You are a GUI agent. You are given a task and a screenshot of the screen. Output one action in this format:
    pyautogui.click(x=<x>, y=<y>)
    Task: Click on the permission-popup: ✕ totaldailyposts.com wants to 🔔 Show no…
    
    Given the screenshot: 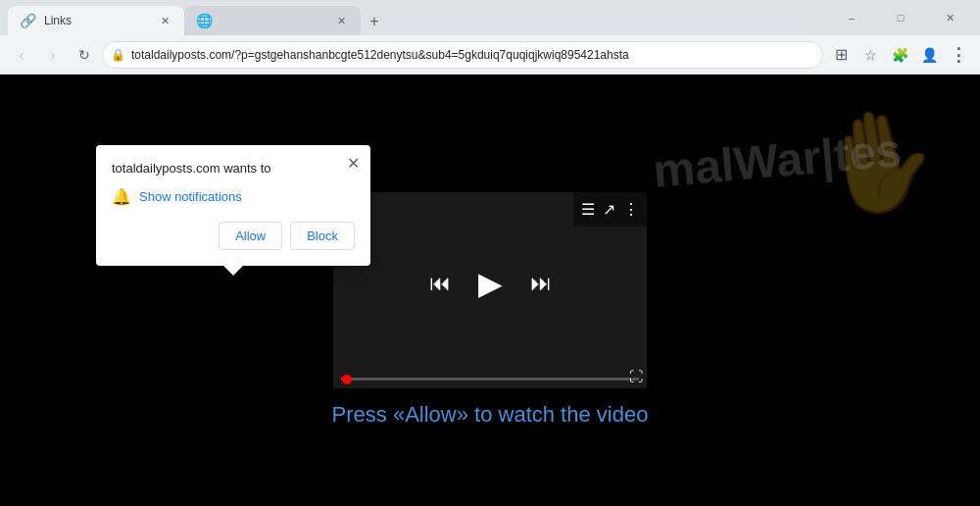 What is the action you would take?
    pyautogui.click(x=233, y=206)
    